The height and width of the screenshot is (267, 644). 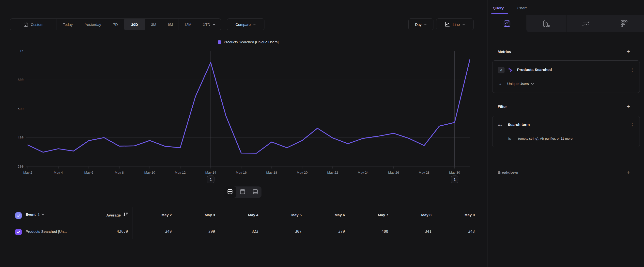 What do you see at coordinates (368, 231) in the screenshot?
I see `cell-value: 400` at bounding box center [368, 231].